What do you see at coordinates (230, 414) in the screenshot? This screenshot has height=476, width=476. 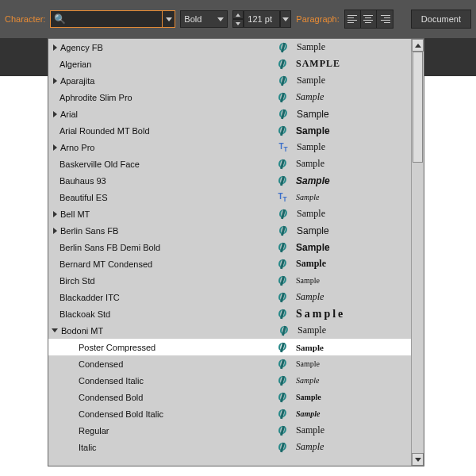 I see `font-variant-row: Condensed Bold Italic O Sample` at bounding box center [230, 414].